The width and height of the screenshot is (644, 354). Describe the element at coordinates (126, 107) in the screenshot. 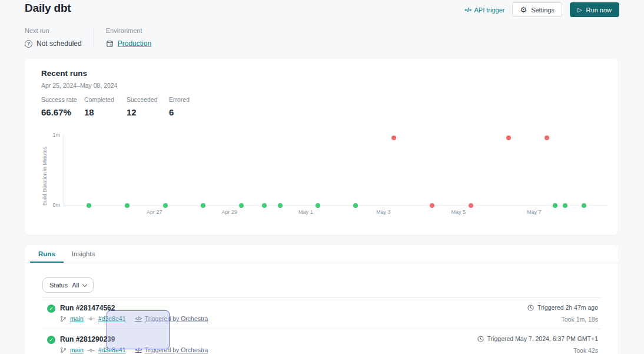

I see `stats-row: Success rate 66.67% Completed 18 Succeed…` at that location.